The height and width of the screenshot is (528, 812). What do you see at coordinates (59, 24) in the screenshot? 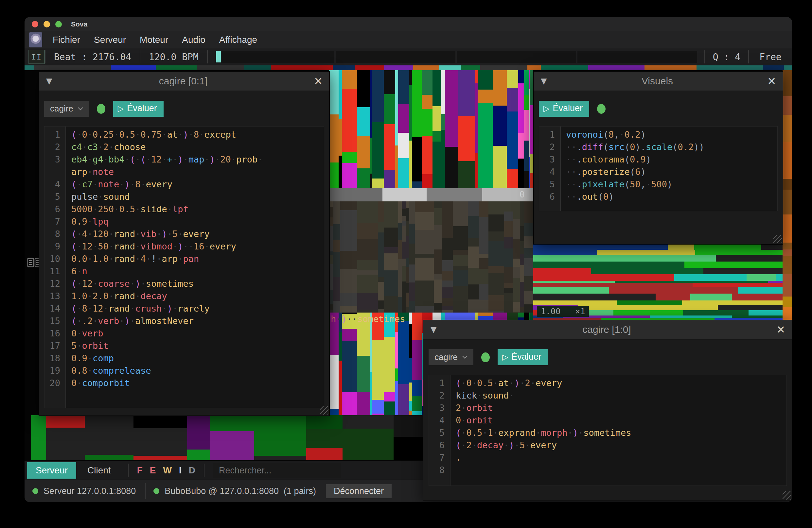
I see `maximize-window-icon` at bounding box center [59, 24].